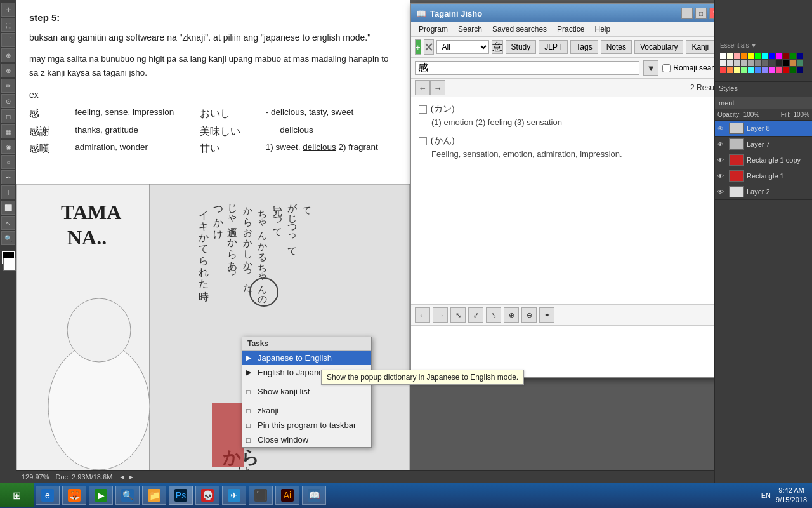 Image resolution: width=812 pixels, height=508 pixels. What do you see at coordinates (529, 315) in the screenshot?
I see `nav-btn-7: ⊖` at bounding box center [529, 315].